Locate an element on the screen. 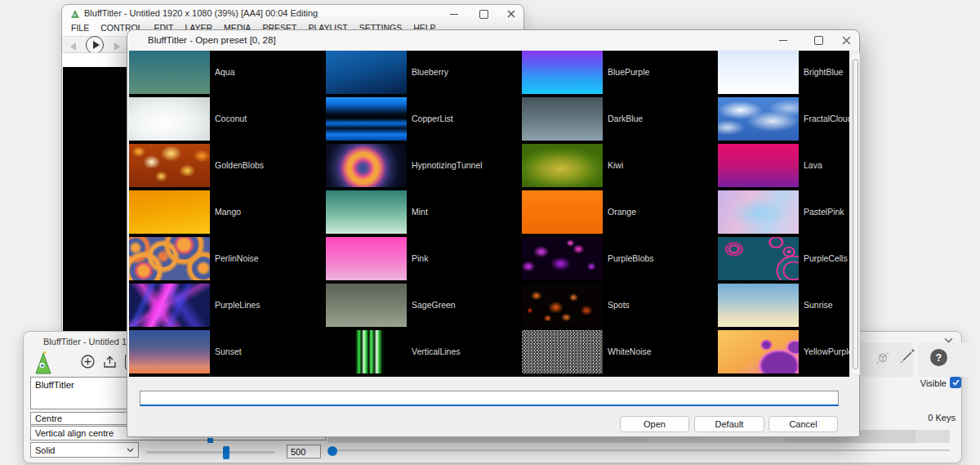 This screenshot has width=980, height=465. preset-label: CopperList is located at coordinates (433, 119).